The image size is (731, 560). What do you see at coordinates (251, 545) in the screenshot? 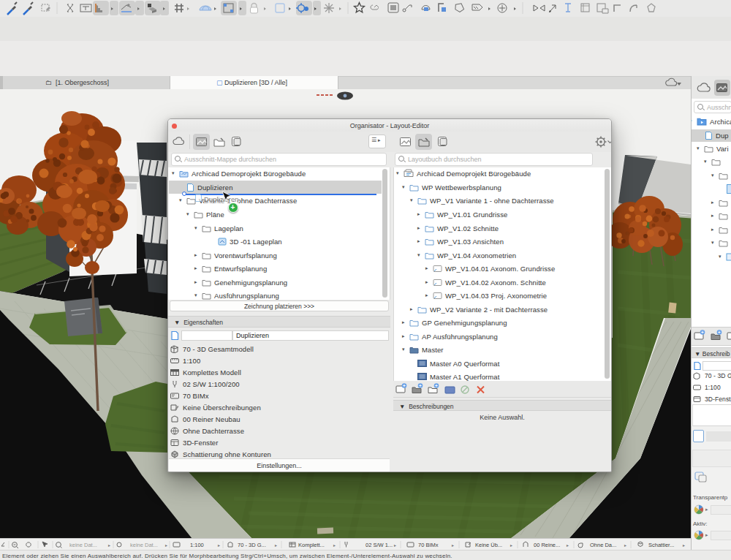
I see `svg-text: 70 - 3D G...` at bounding box center [251, 545].